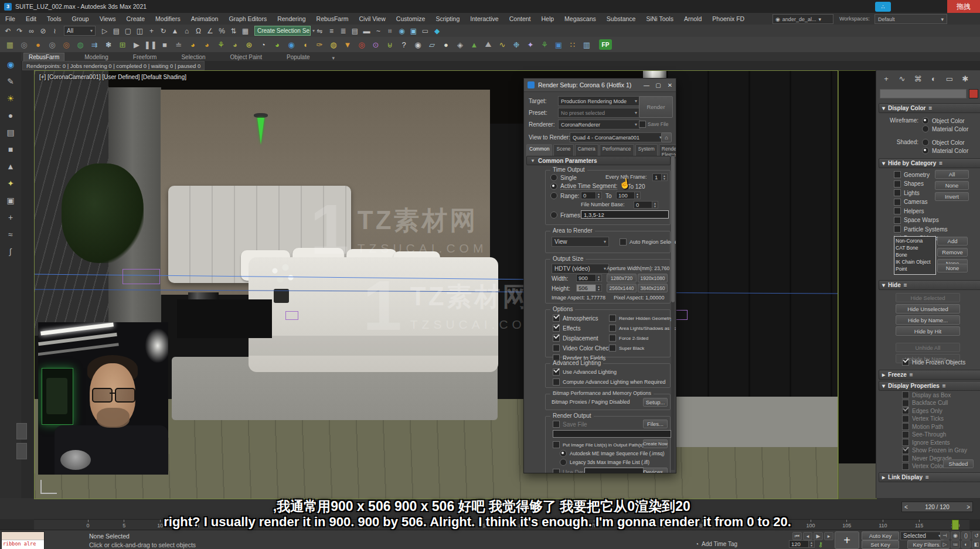 Image resolution: width=980 pixels, height=549 pixels. I want to click on menu-item: Scripting, so click(448, 19).